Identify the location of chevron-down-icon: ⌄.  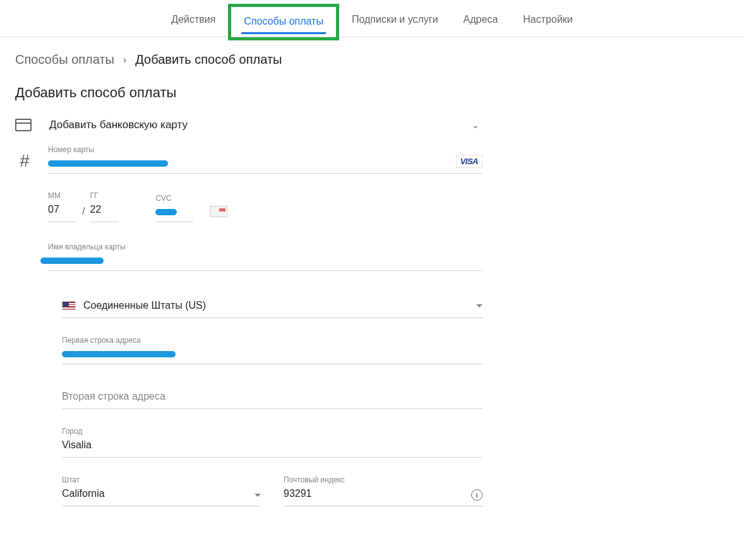
(476, 125).